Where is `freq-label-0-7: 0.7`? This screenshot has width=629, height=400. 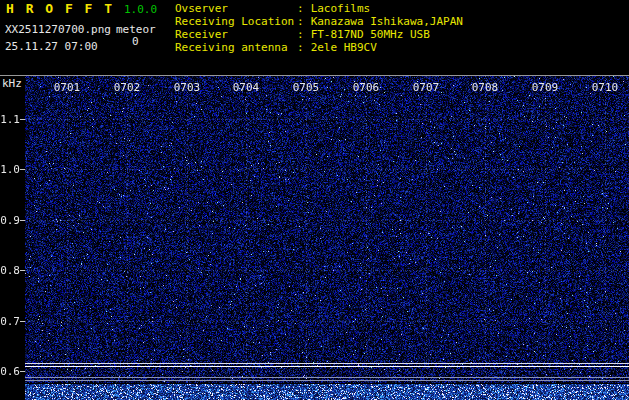
freq-label-0-7: 0.7 is located at coordinates (10, 322).